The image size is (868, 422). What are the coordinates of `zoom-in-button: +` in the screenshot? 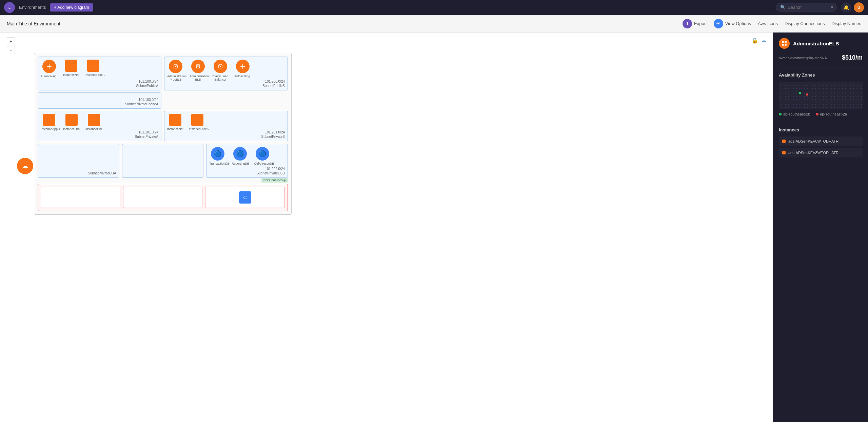 It's located at (11, 41).